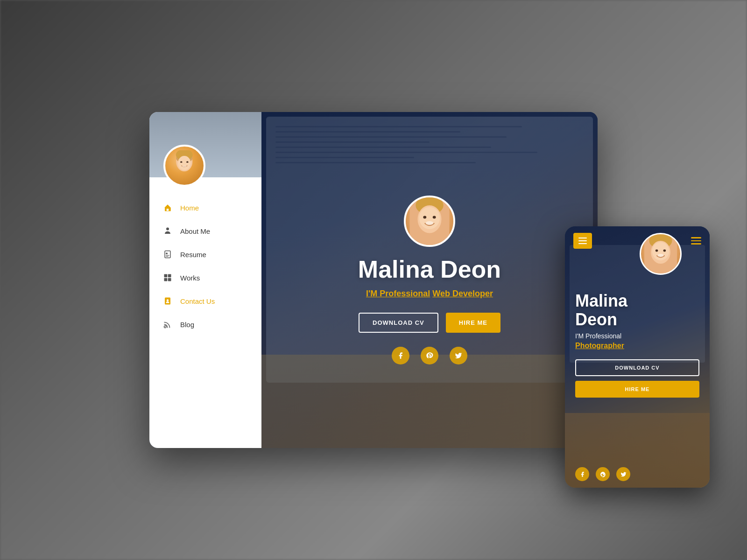 The height and width of the screenshot is (560, 747). What do you see at coordinates (601, 310) in the screenshot?
I see `mobile-name: Malina Deon` at bounding box center [601, 310].